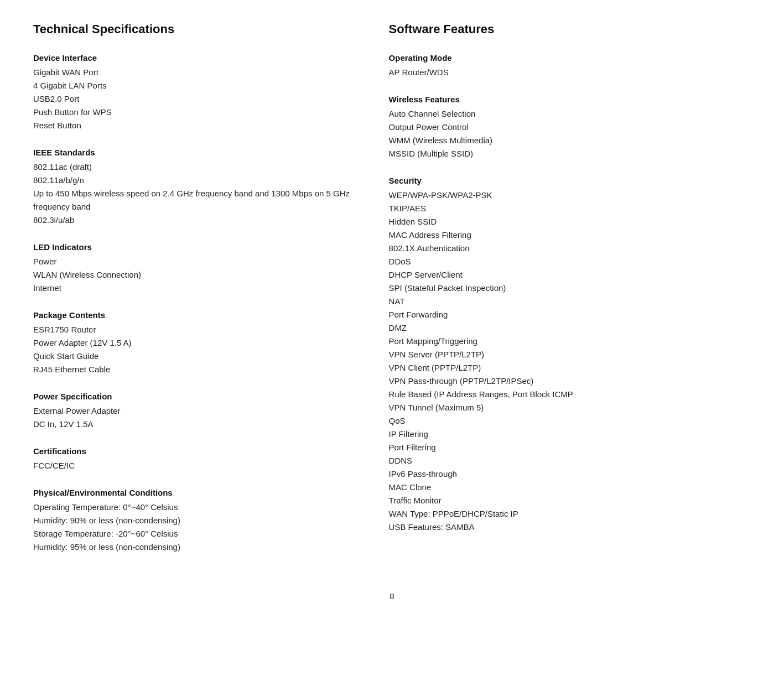 Image resolution: width=784 pixels, height=681 pixels. Describe the element at coordinates (195, 275) in the screenshot. I see `section-item: WLAN (Wireless Connection)` at that location.